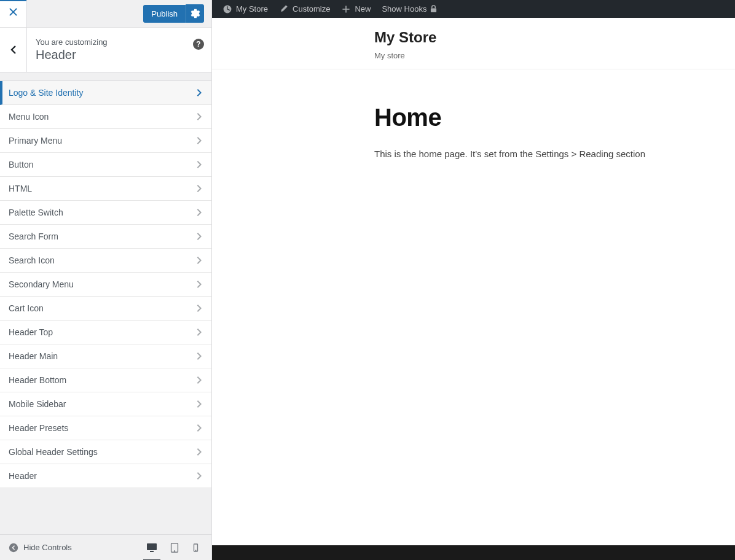 The image size is (735, 560). What do you see at coordinates (36, 212) in the screenshot?
I see `menu-item-label: Palette Switch` at bounding box center [36, 212].